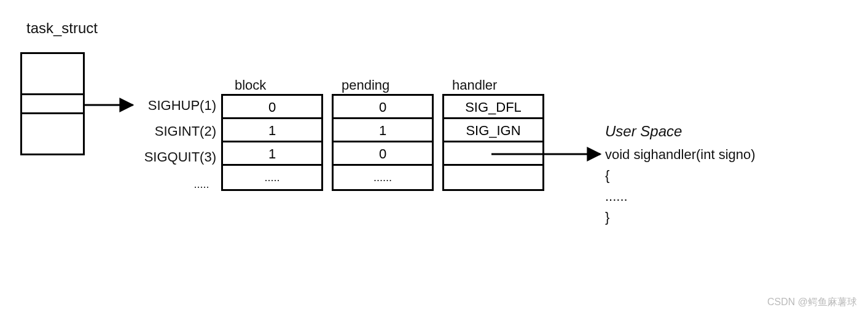 This screenshot has height=315, width=868. What do you see at coordinates (617, 196) in the screenshot?
I see `userspace-line3: ......` at bounding box center [617, 196].